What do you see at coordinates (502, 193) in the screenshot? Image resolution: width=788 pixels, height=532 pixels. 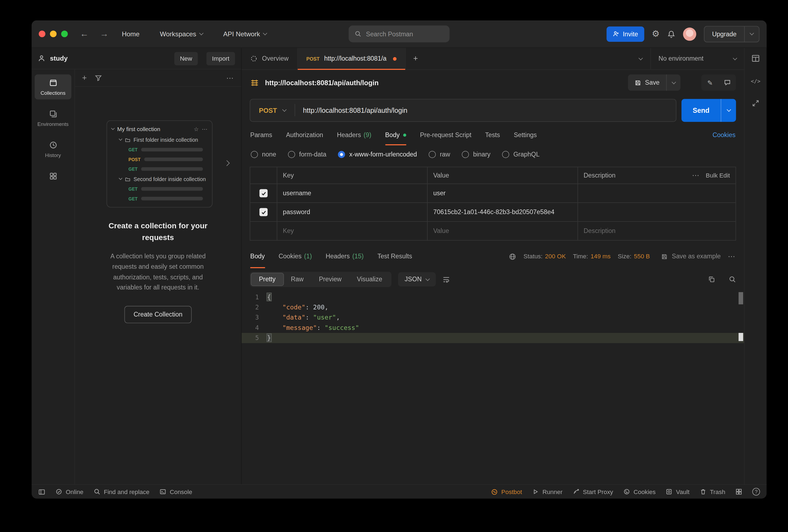 I see `cell-value: user` at bounding box center [502, 193].